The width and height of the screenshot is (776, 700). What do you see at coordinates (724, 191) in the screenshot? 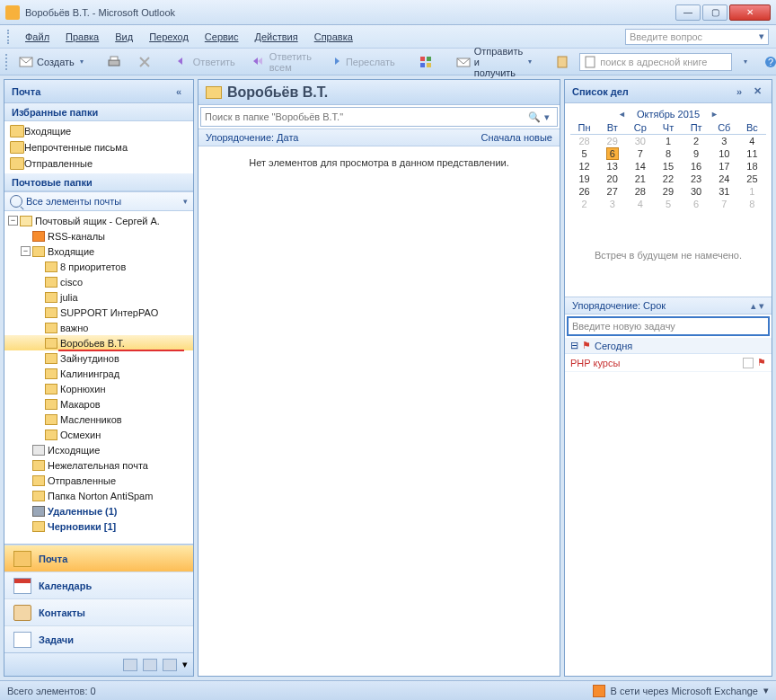
I see `calendar-day: 31` at bounding box center [724, 191].